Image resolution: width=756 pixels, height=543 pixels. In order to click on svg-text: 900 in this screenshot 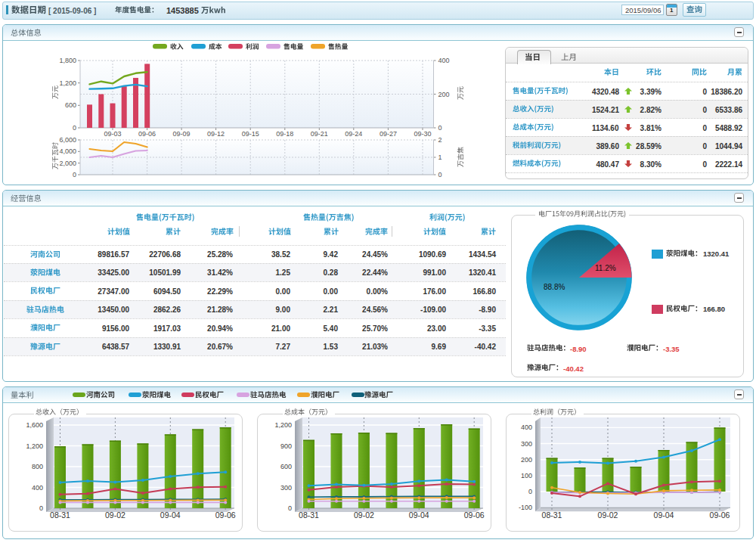, I will do `click(286, 446)`.